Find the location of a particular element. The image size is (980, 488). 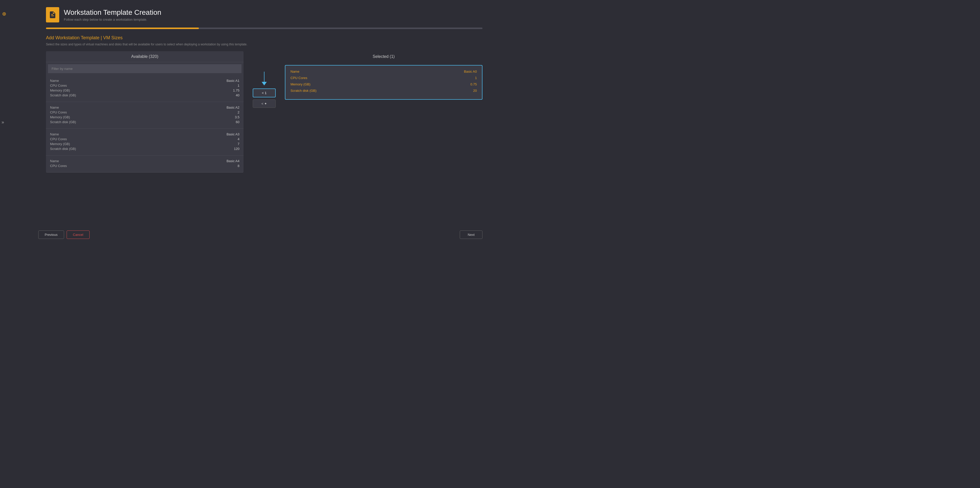

document-icon is located at coordinates (52, 15).